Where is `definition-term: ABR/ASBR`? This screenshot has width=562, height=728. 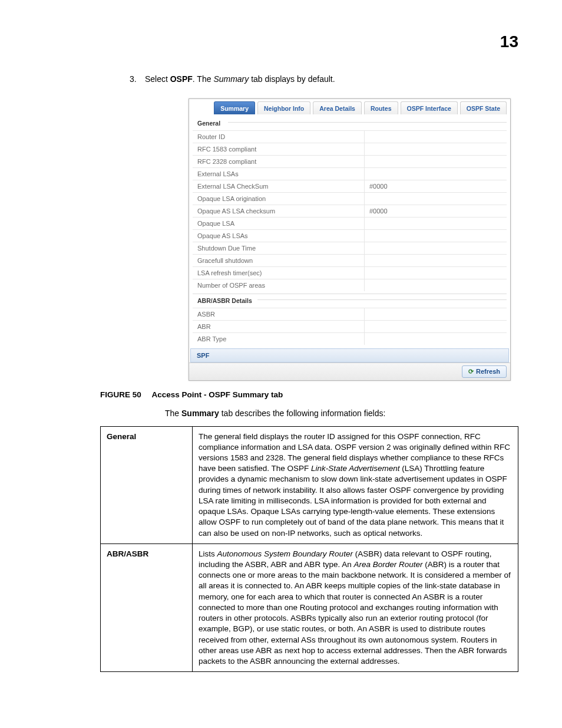 definition-term: ABR/ASBR is located at coordinates (147, 607).